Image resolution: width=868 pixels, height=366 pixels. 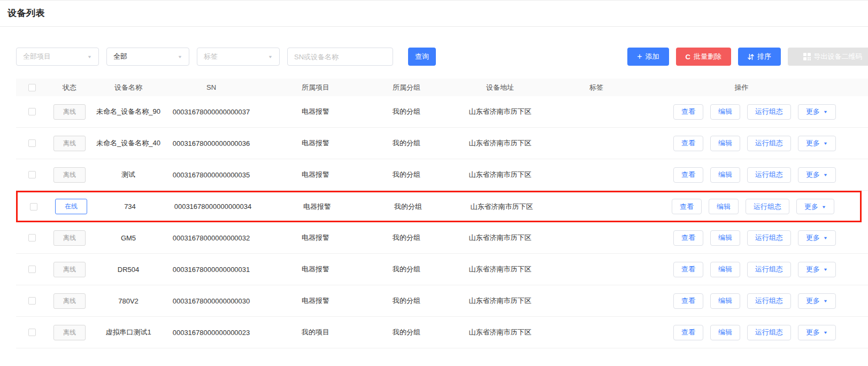 What do you see at coordinates (442, 88) in the screenshot?
I see `table-header-row: 状态 设备名称 SN 所属项目 所属分组 设备地址 标签 操作` at bounding box center [442, 88].